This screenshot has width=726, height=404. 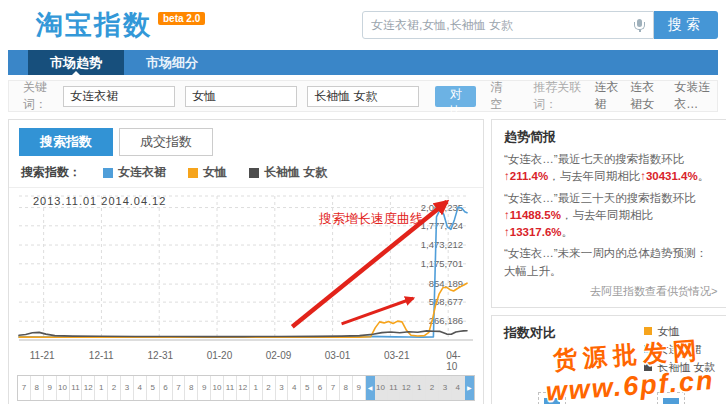 I want to click on legend-swatch-dark, so click(x=254, y=173).